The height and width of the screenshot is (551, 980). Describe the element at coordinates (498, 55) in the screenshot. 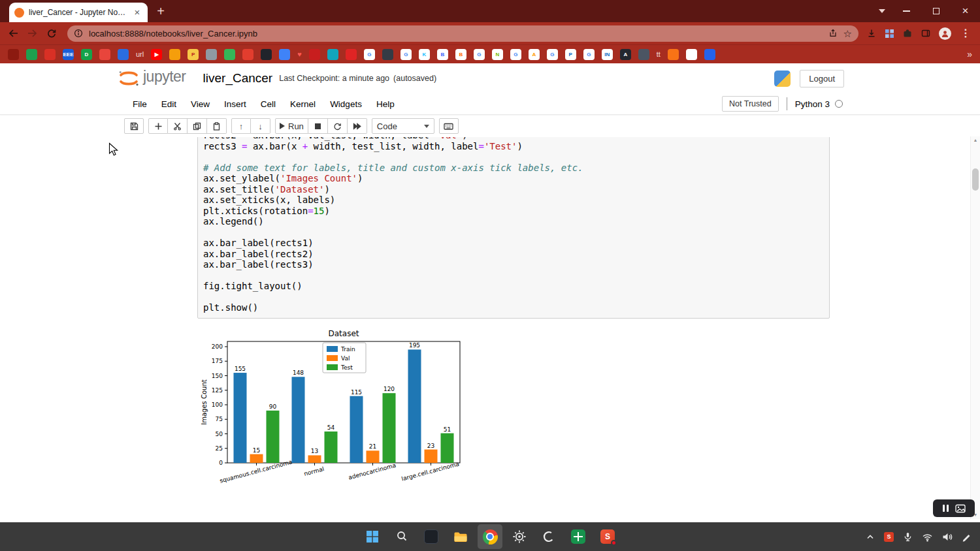

I see `bookmark-favicon: N` at that location.